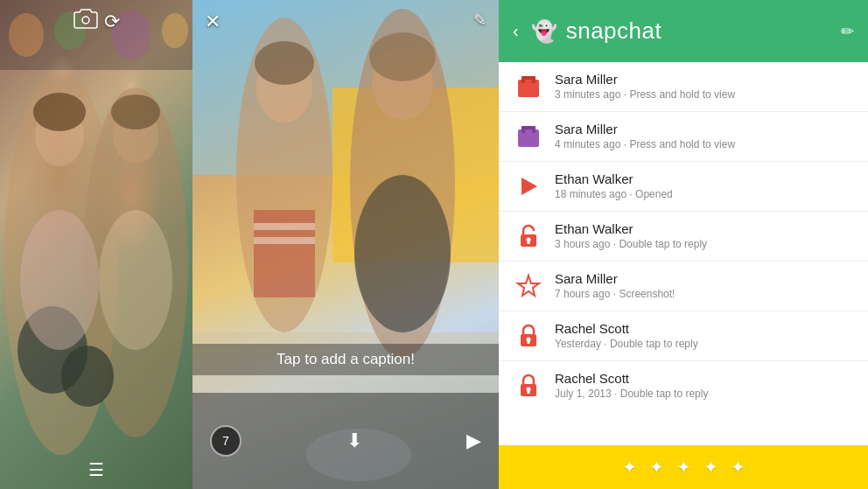 This screenshot has height=489, width=868. Describe the element at coordinates (704, 86) in the screenshot. I see `inbox-item-info: Sara Miller 3 minutes ago · Press and ho…` at that location.